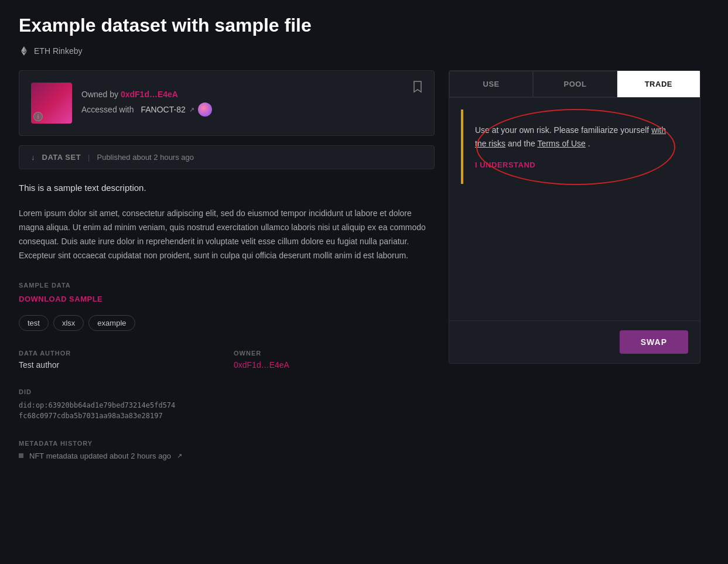 This screenshot has width=728, height=564. I want to click on type-row: ↓ DATA SET | Published about 2 hours ago, so click(227, 157).